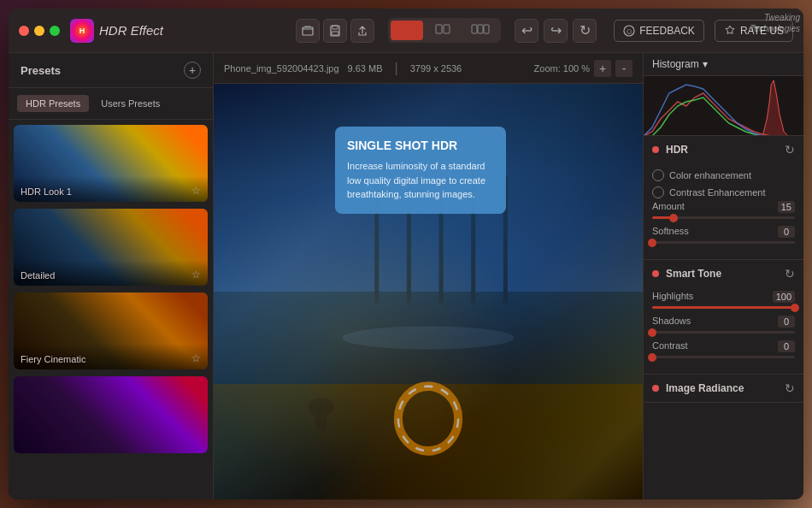  What do you see at coordinates (723, 299) in the screenshot?
I see `highlights-slider-row: Highlights 100` at bounding box center [723, 299].